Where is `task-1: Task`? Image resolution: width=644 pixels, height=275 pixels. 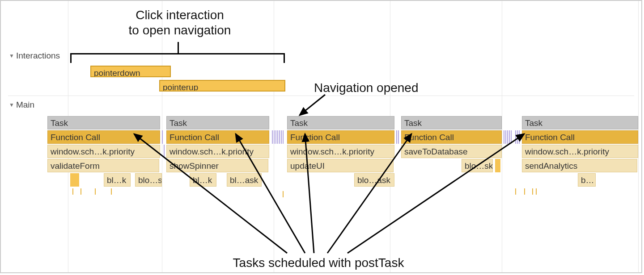 task-1: Task is located at coordinates (104, 123).